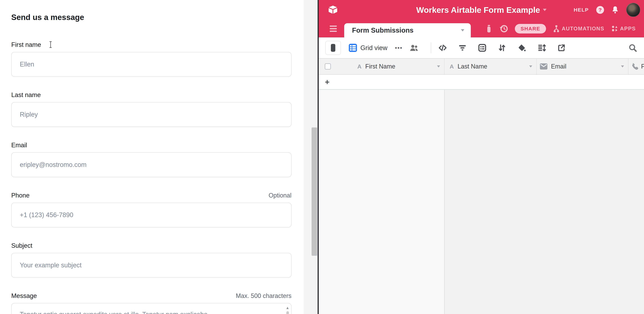 This screenshot has height=314, width=644. I want to click on tab-caret-icon, so click(462, 31).